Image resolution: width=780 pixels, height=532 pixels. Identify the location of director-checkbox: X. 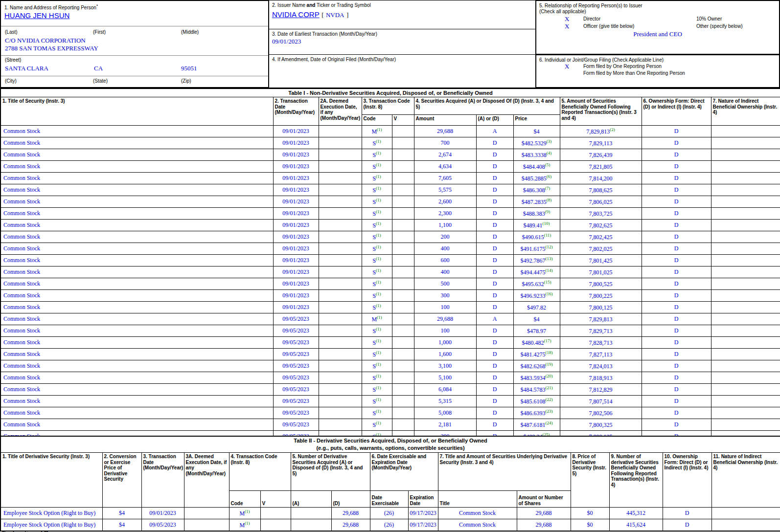
(567, 19).